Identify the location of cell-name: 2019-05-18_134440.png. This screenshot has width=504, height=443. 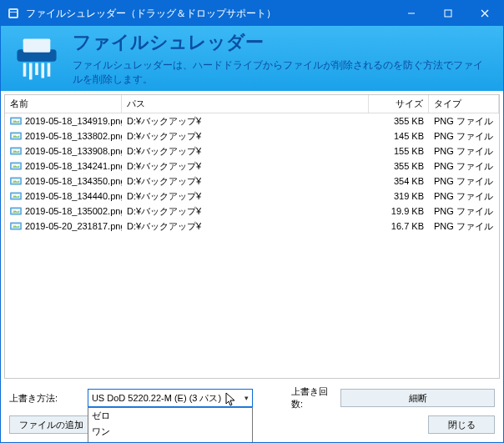
(63, 196).